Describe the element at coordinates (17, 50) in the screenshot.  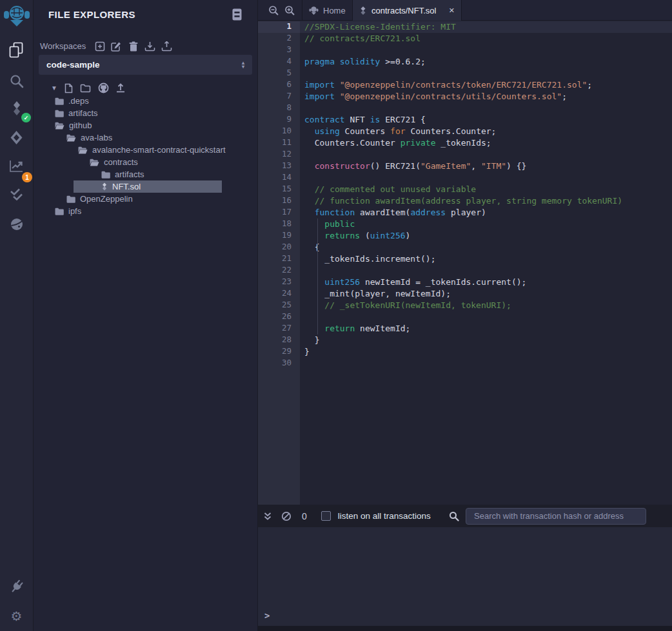
I see `sidebar-item-file-explorer` at that location.